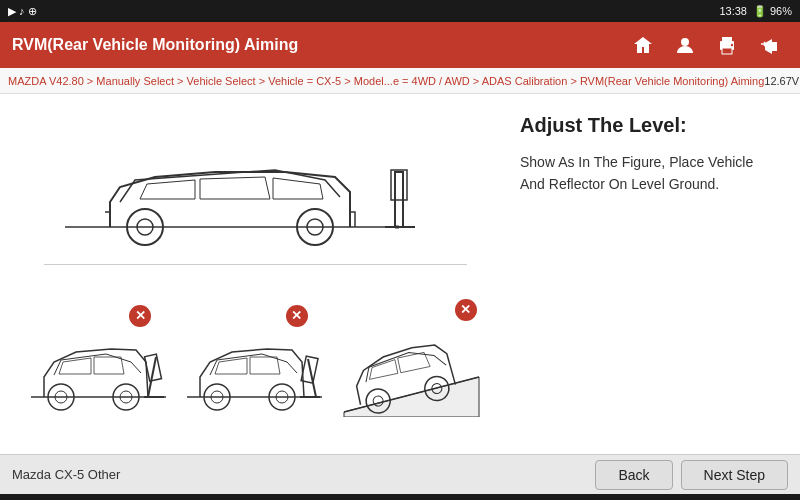 This screenshot has height=500, width=800. Describe the element at coordinates (155, 45) in the screenshot. I see `page-title: RVM(Rear Vehicle Monitoring) Aiming` at that location.